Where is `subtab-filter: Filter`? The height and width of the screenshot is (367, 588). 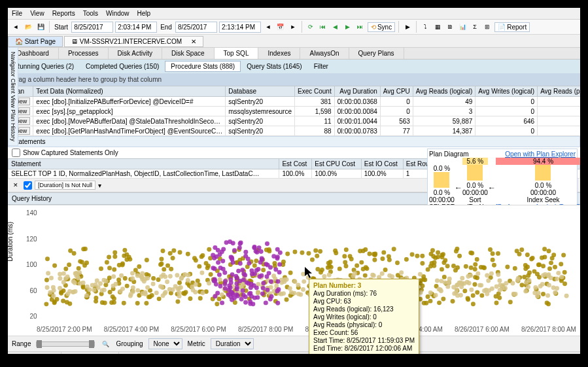 subtab-filter: Filter is located at coordinates (321, 67).